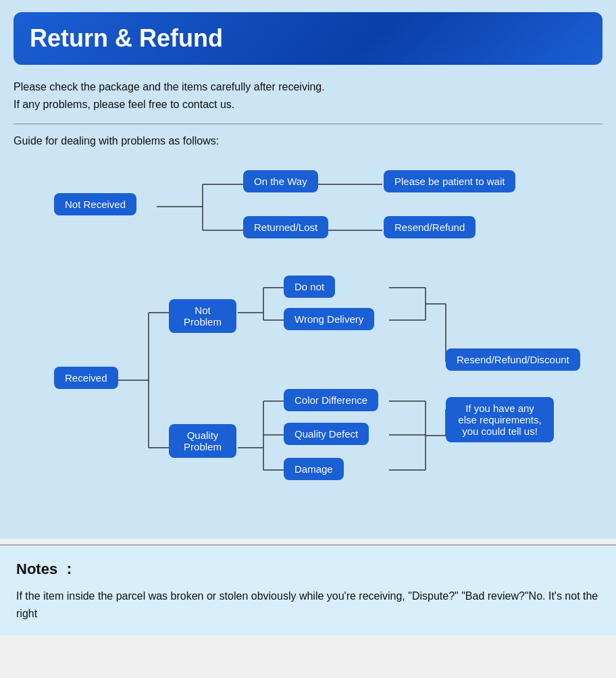  I want to click on header-bar: Return & Refund, so click(308, 38).